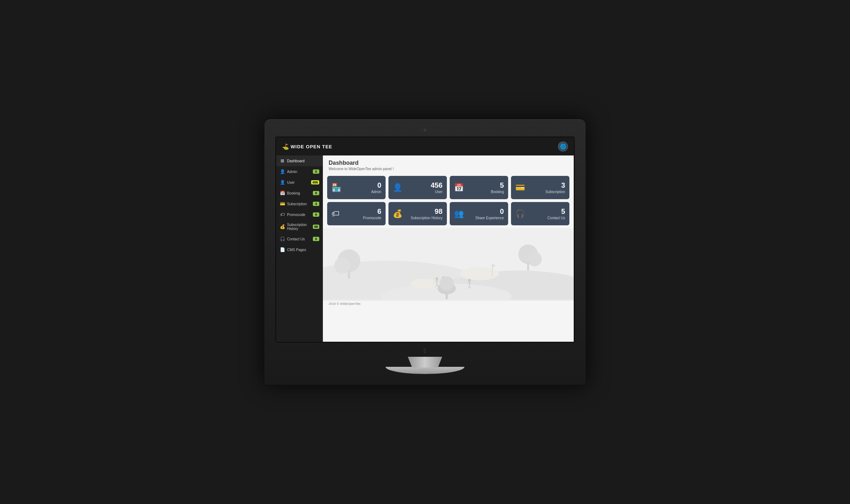 The width and height of the screenshot is (850, 504). Describe the element at coordinates (497, 188) in the screenshot. I see `stat-right-booking: 5 Booking` at that location.